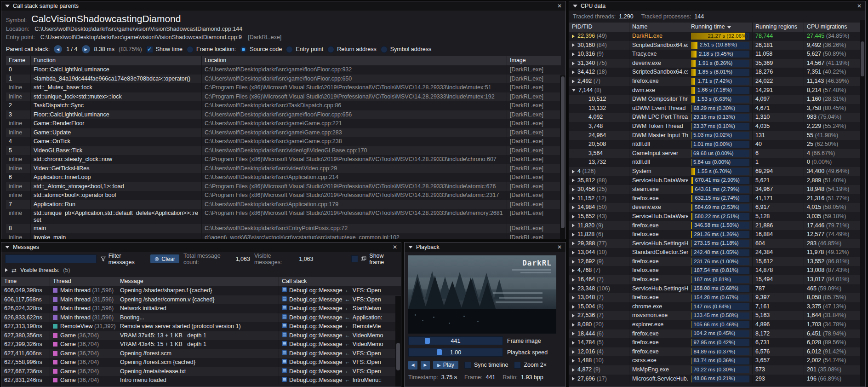 The image size is (868, 387). What do you see at coordinates (717, 81) in the screenshot?
I see `cpu-process-row: 2,492 (7)firefox.exe1.71 s (7.42%)24,022…` at bounding box center [717, 81].